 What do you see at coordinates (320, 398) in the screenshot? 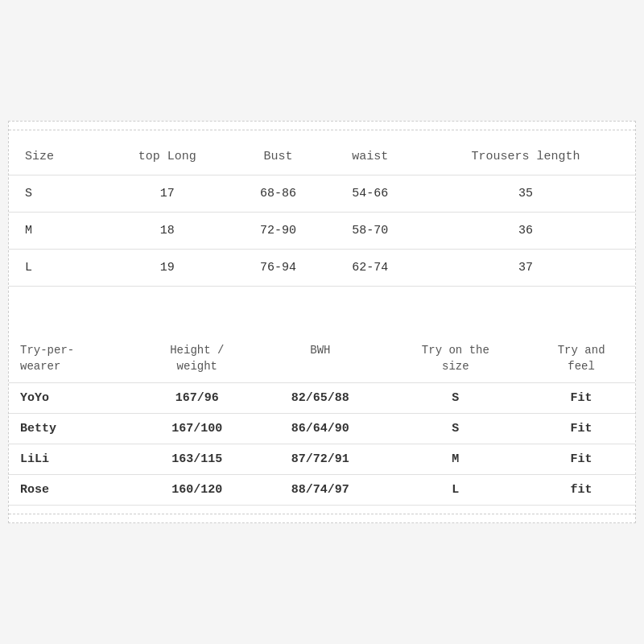
I see `tryon-cell-0-2: 82/65/88` at bounding box center [320, 398].